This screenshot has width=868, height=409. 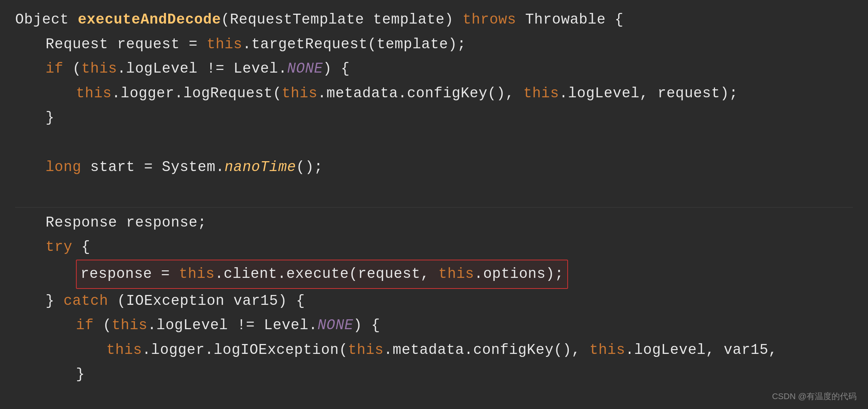 I want to click on code-token: catch, so click(x=86, y=301).